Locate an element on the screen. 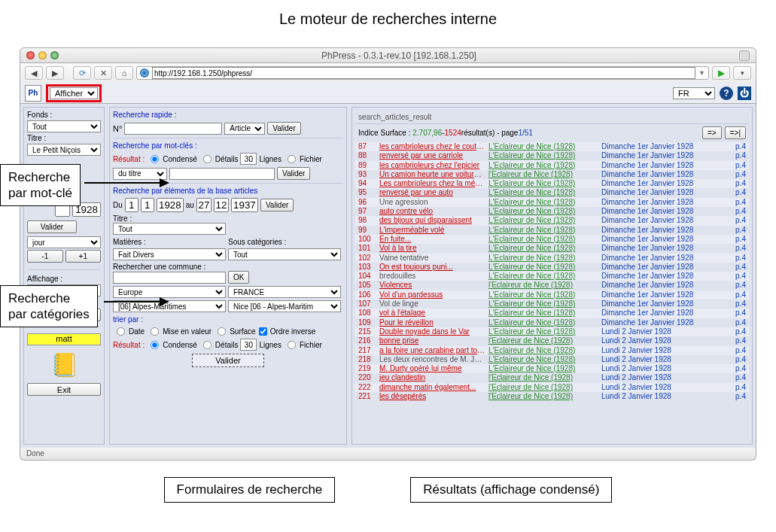  result-title: des bijoux qui disparaissent is located at coordinates (432, 220).